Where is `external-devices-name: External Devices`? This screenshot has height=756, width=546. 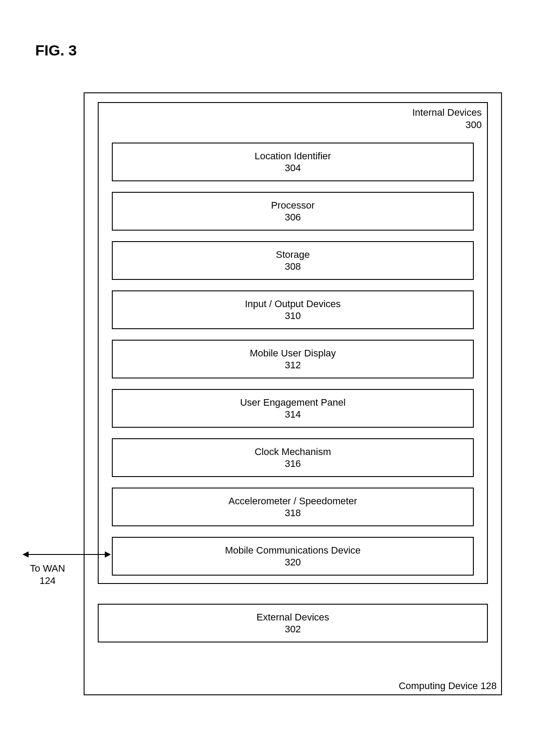
external-devices-name: External Devices is located at coordinates (292, 617).